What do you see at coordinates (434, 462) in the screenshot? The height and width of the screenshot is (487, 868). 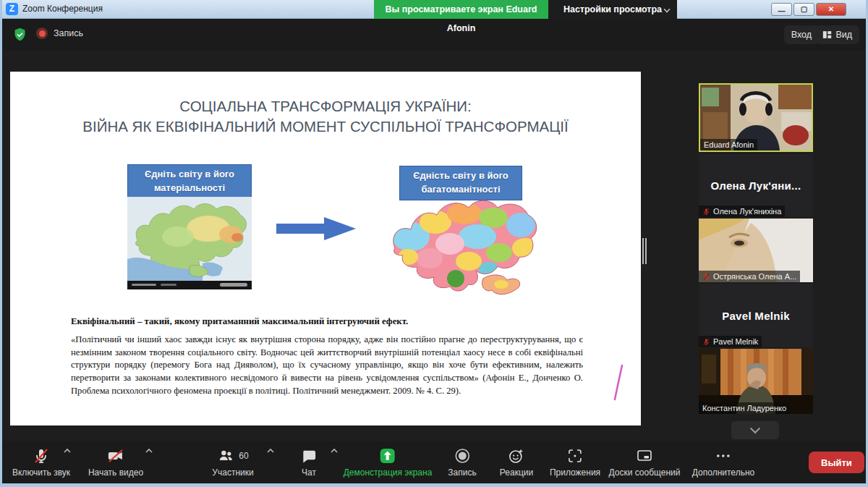 I see `bottom-toolbar: Включить звук Начать видео` at bounding box center [434, 462].